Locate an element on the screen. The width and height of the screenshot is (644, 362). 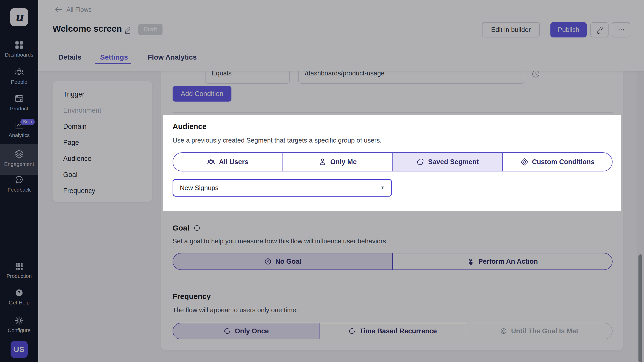
help-icon: ? is located at coordinates (19, 293).